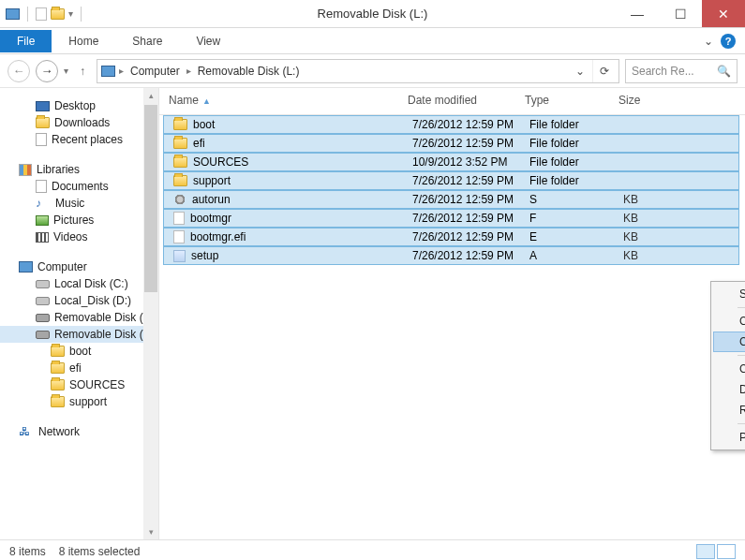 This screenshot has width=745, height=560. I want to click on menu-item-properties: Properties, so click(729, 437).